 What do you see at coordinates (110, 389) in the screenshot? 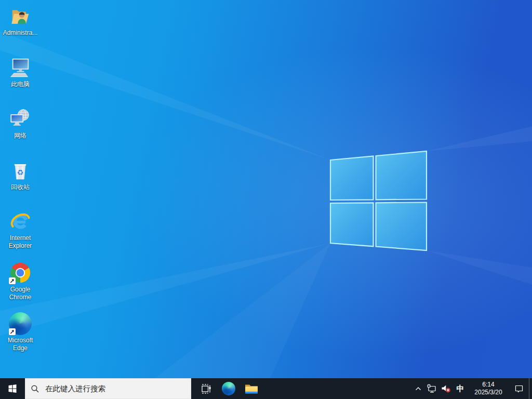
I see `search-input` at bounding box center [110, 389].